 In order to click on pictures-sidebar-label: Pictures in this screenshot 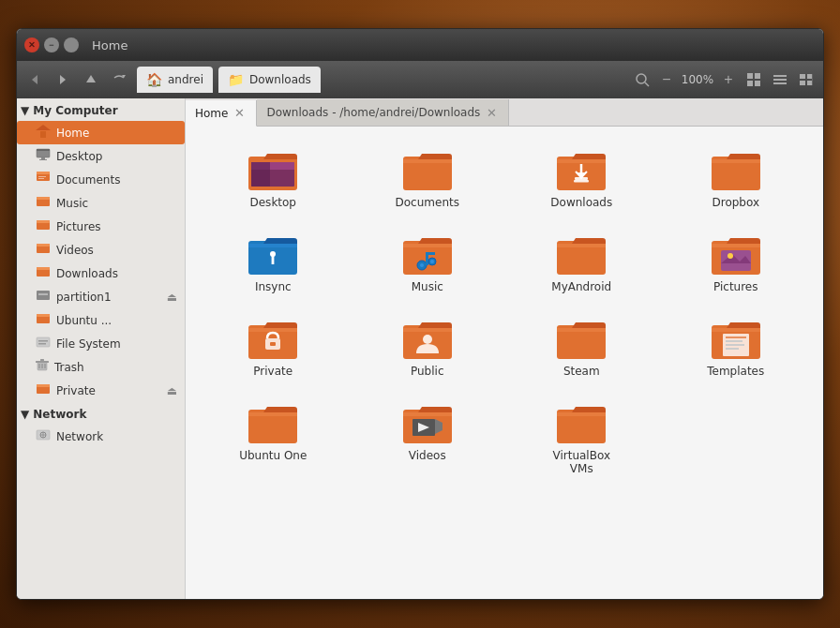, I will do `click(79, 227)`.